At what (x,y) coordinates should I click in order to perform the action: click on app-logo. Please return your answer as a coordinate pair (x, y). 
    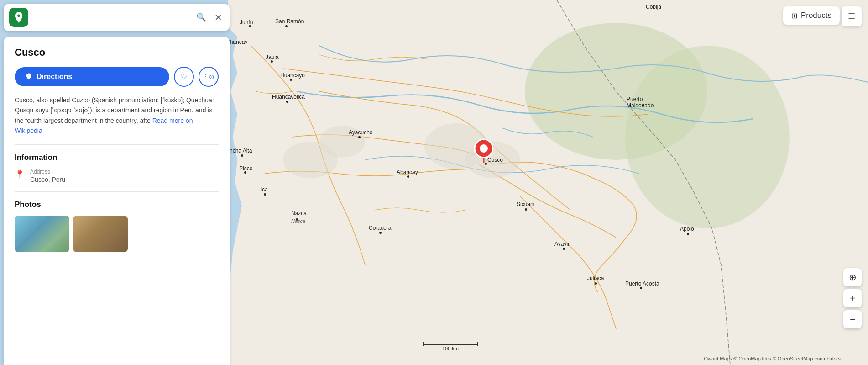
    Looking at the image, I should click on (19, 17).